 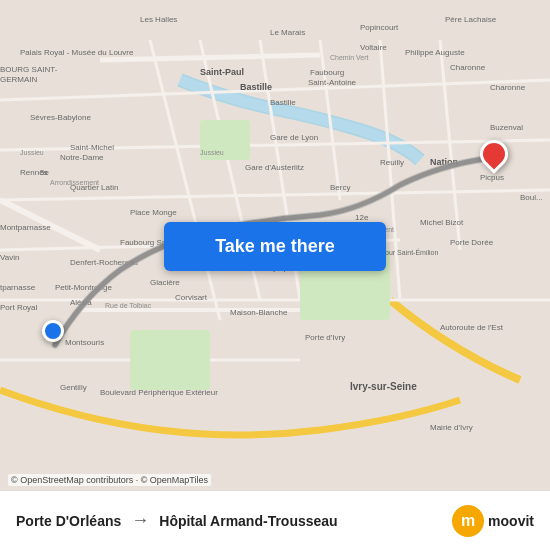 I want to click on svg-text: Montsouris, so click(x=84, y=342).